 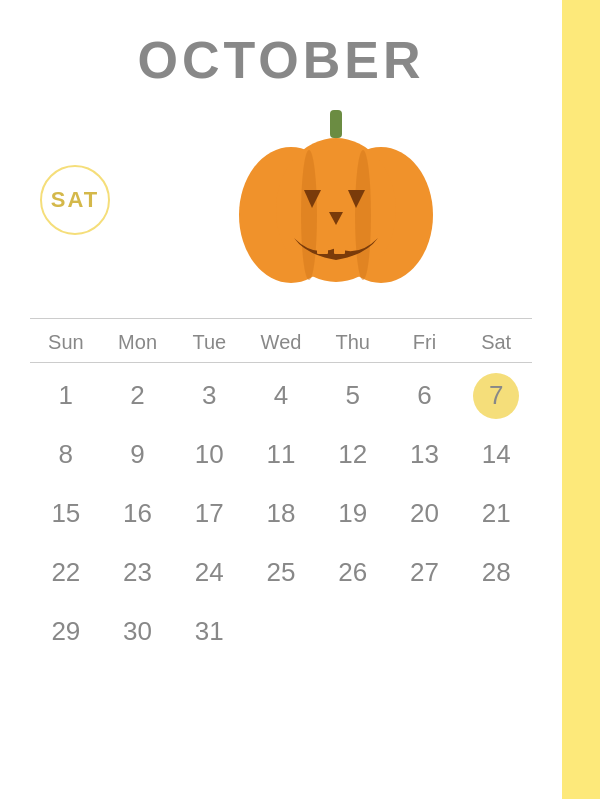 I want to click on day-21: 21, so click(x=496, y=514).